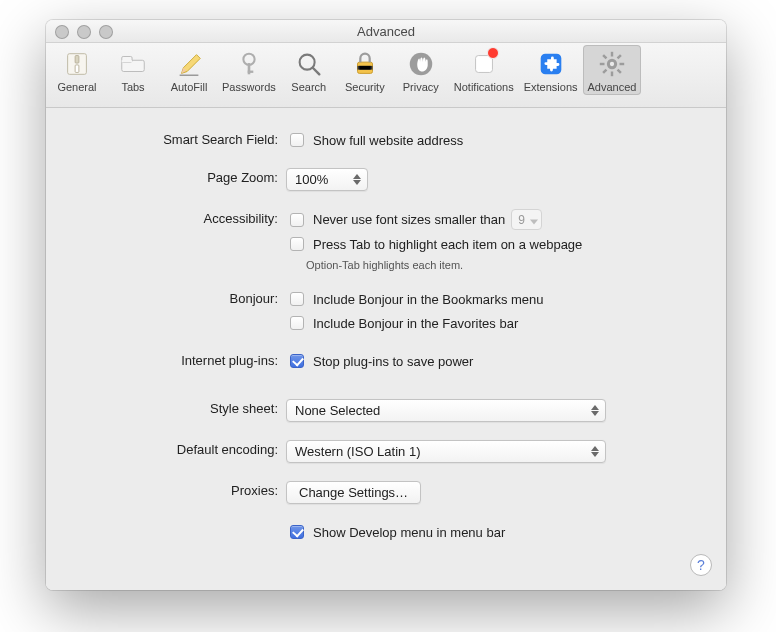 The image size is (776, 632). What do you see at coordinates (365, 87) in the screenshot?
I see `tab-label: Security` at bounding box center [365, 87].